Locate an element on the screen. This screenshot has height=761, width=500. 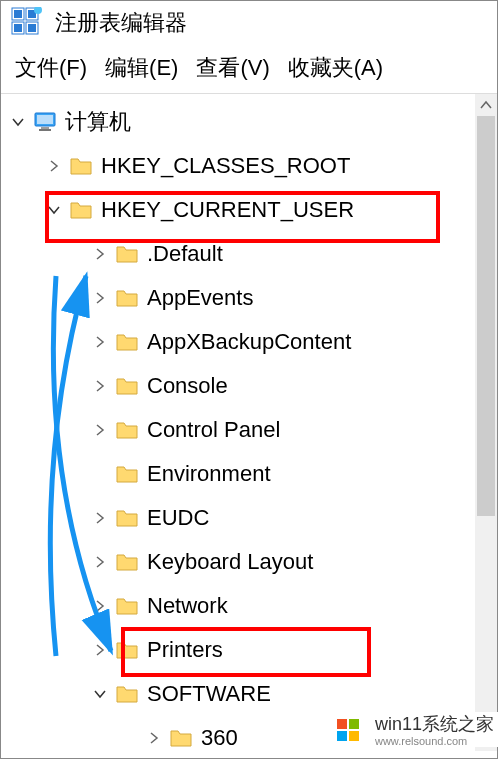
tree-label: HKEY_CURRENT_USER is located at coordinates (228, 210).